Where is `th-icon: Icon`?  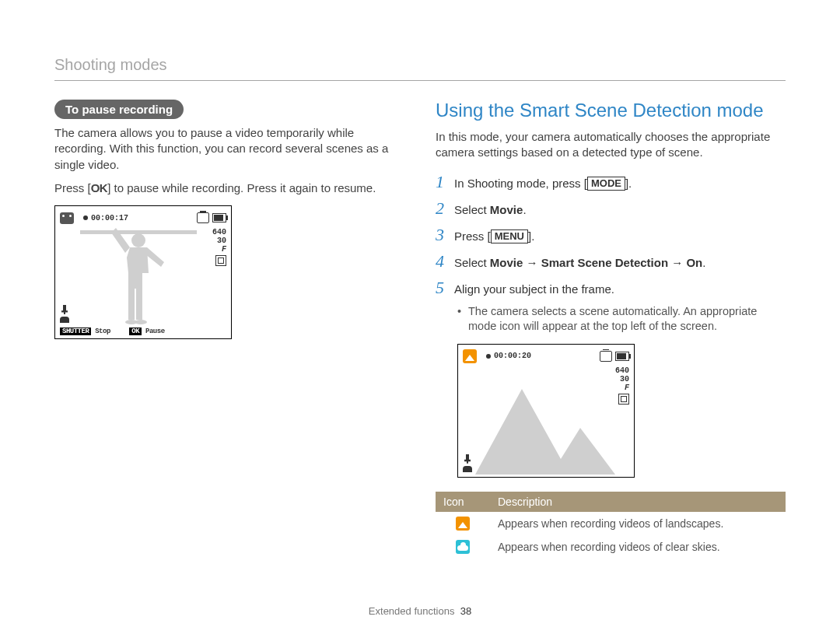
th-icon: Icon is located at coordinates (463, 502).